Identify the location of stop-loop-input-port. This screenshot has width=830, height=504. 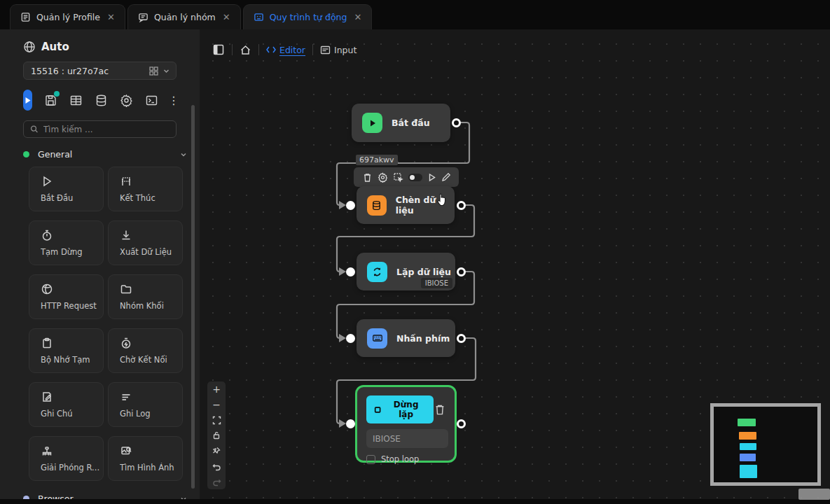
(350, 424).